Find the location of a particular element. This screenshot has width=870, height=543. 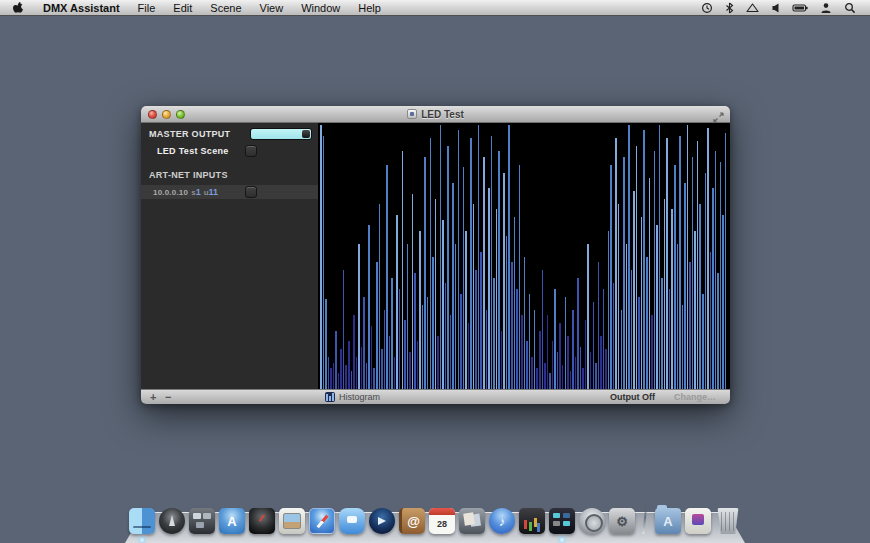

battery-menu-icon is located at coordinates (800, 8).